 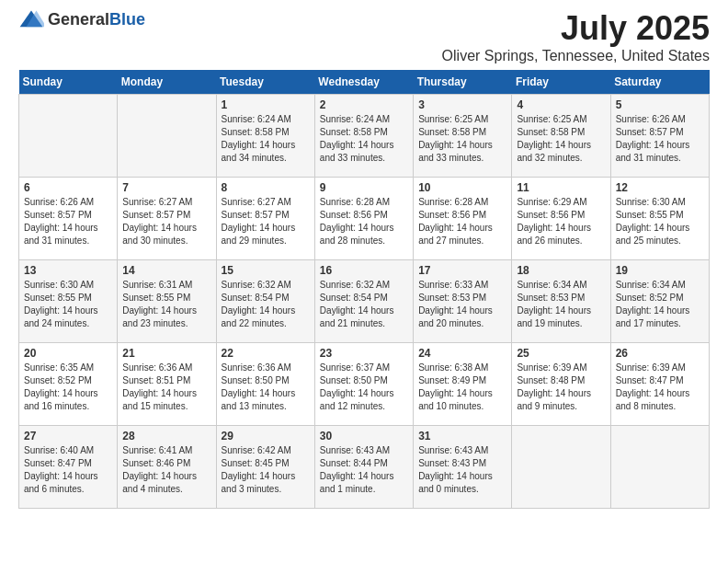 I want to click on day-number: 10, so click(x=462, y=188).